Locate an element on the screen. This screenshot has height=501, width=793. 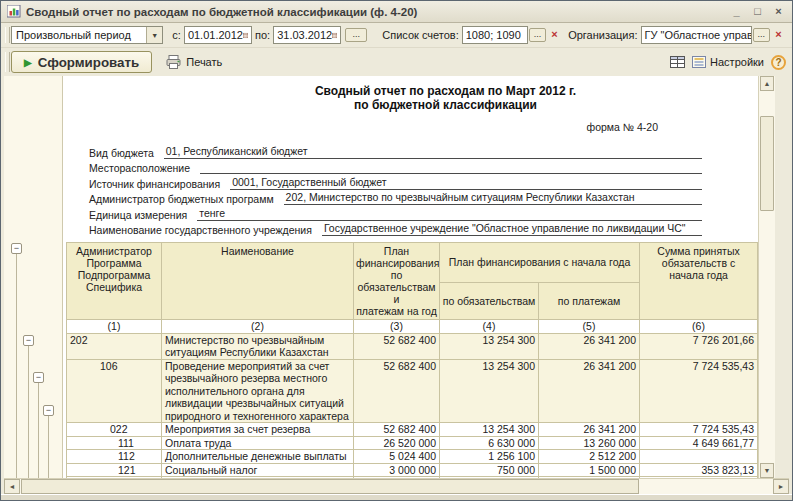
cell-by-obligations: 6 630 000 is located at coordinates (490, 443).